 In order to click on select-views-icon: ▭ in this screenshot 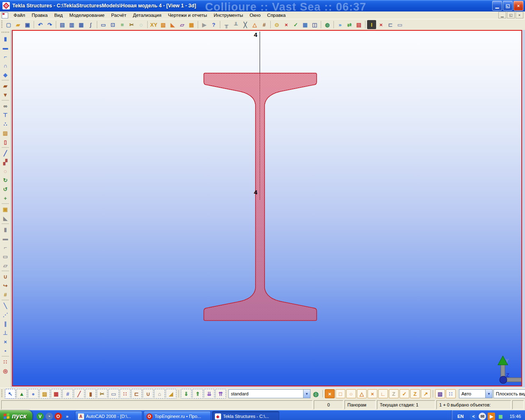, I will do `click(114, 394)`.